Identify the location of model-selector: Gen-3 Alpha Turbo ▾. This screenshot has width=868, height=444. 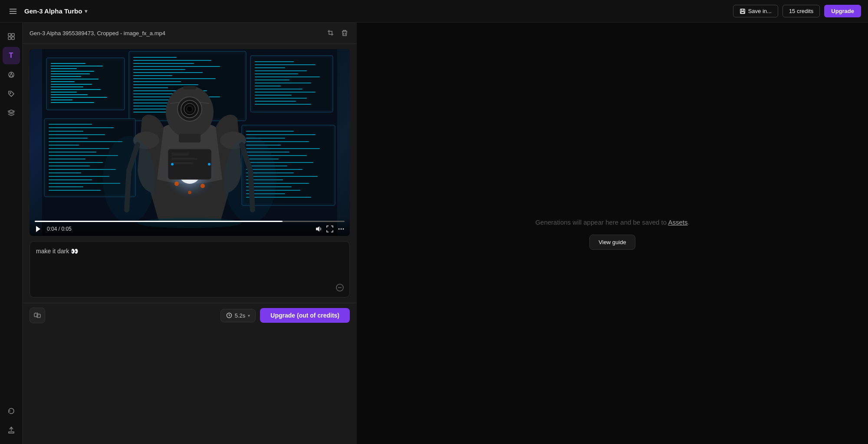
(56, 11).